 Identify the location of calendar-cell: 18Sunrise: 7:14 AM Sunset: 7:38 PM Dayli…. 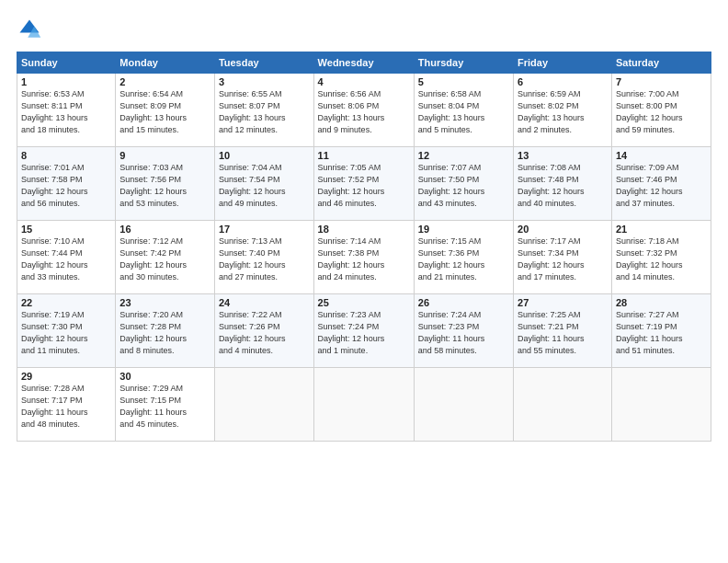
(364, 258).